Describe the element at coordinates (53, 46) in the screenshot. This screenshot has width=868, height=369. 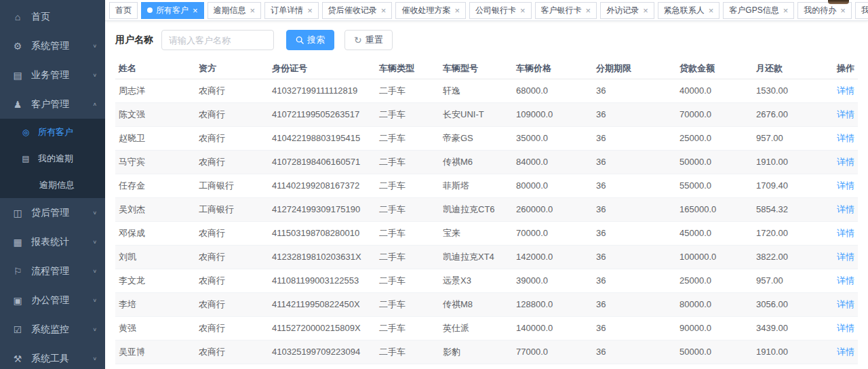
I see `sidebar-item: ⚙系统管理∨` at that location.